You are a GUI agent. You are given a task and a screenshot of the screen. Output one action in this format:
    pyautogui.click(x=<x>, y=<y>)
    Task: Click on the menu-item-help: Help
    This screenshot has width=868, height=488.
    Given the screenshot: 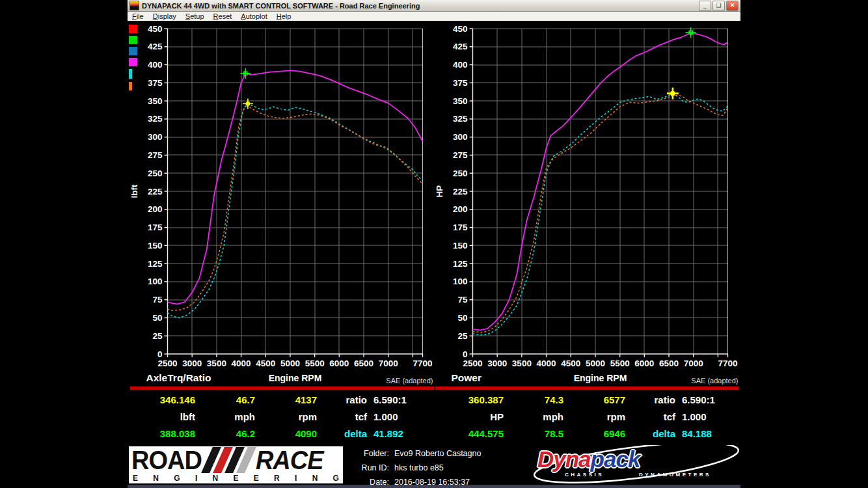 What is the action you would take?
    pyautogui.click(x=284, y=16)
    